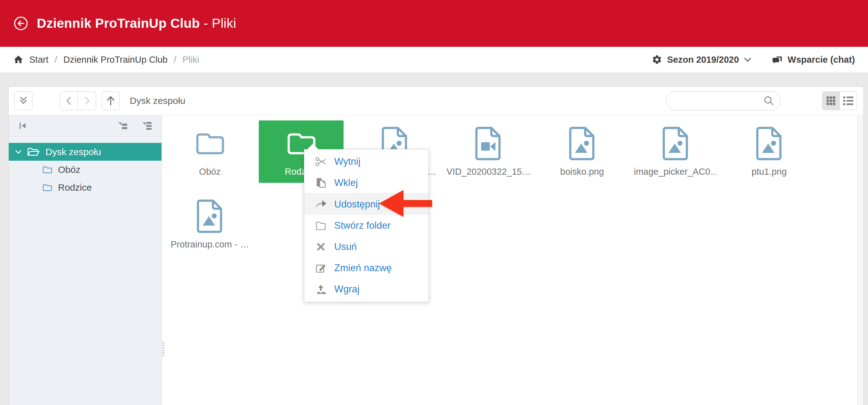 This screenshot has width=868, height=405. What do you see at coordinates (69, 101) in the screenshot?
I see `chevron-left-icon` at bounding box center [69, 101].